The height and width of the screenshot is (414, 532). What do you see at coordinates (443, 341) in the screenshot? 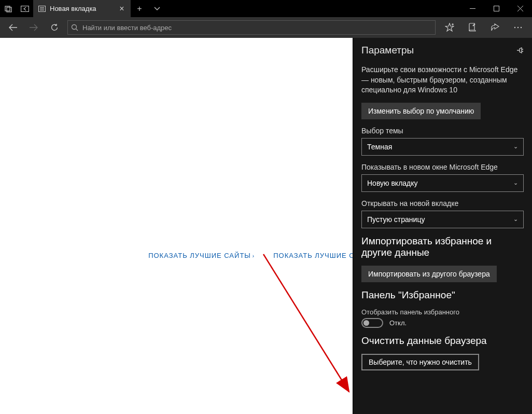
I see `clear-data-heading: Очистить данные браузера` at bounding box center [443, 341].